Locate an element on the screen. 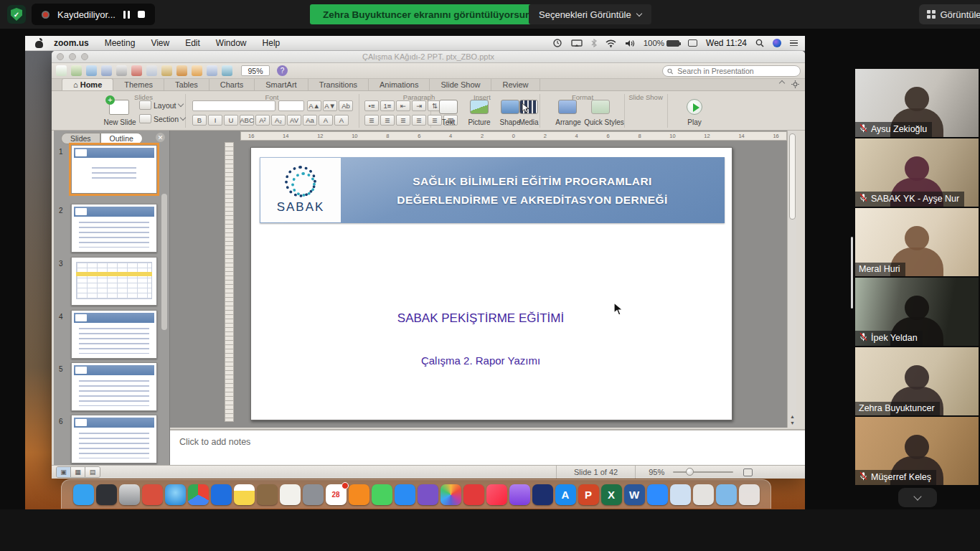 The width and height of the screenshot is (980, 551). notification-center-icon is located at coordinates (793, 43).